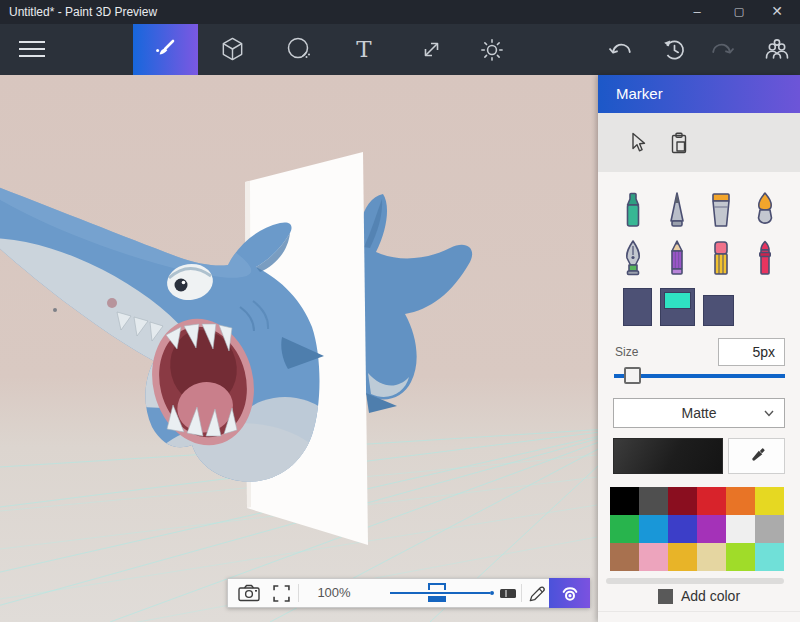 This screenshot has height=622, width=800. What do you see at coordinates (668, 456) in the screenshot?
I see `current-color-preview` at bounding box center [668, 456].